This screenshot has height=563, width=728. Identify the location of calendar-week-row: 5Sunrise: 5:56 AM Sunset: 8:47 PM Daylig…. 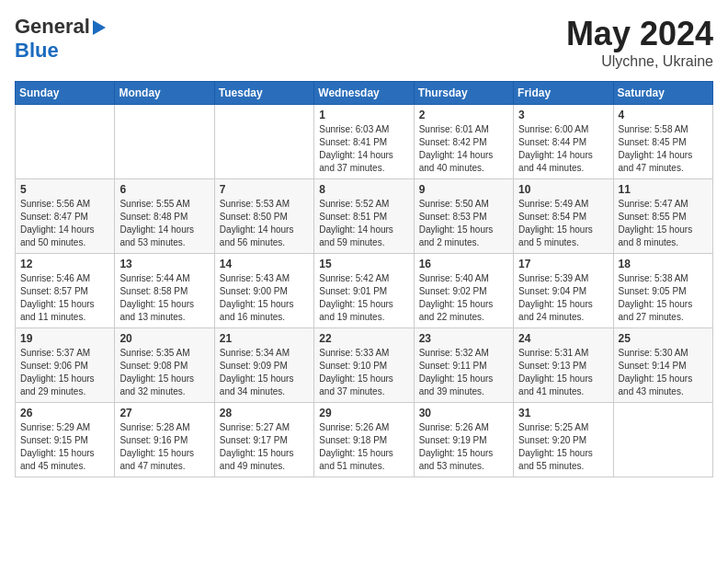
(364, 217).